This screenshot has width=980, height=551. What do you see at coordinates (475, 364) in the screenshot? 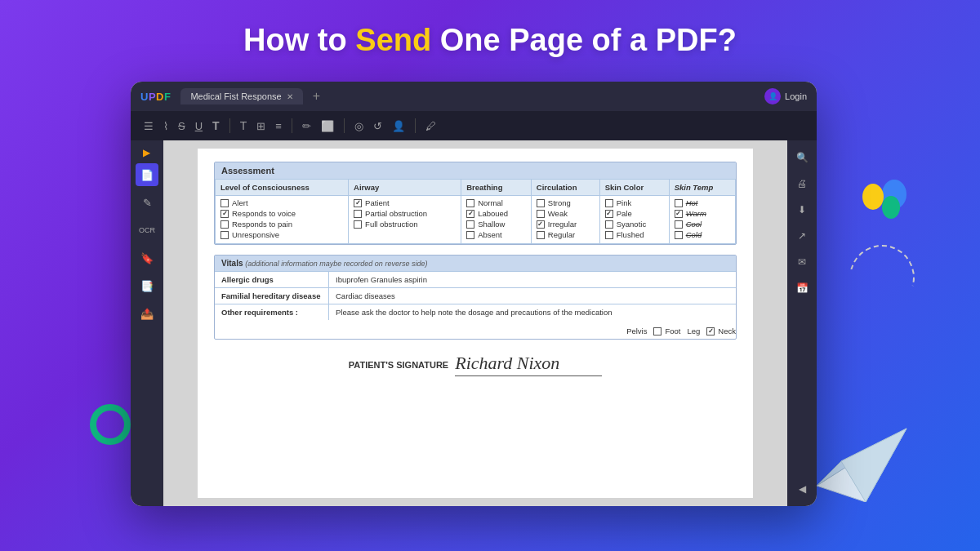
I see `signature-area: PATIENT'S SIGNATURE Richard Nixon` at bounding box center [475, 364].